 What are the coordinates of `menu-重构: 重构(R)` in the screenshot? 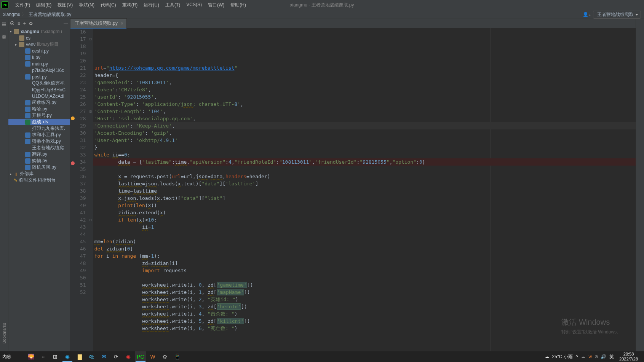 It's located at (130, 5).